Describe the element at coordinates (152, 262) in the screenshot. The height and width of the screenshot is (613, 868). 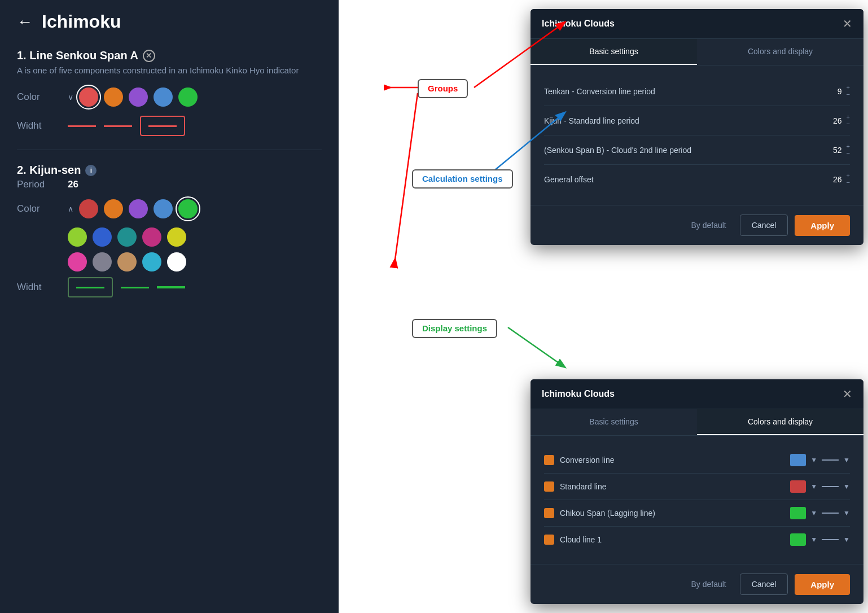
I see `swatch-cyan` at that location.